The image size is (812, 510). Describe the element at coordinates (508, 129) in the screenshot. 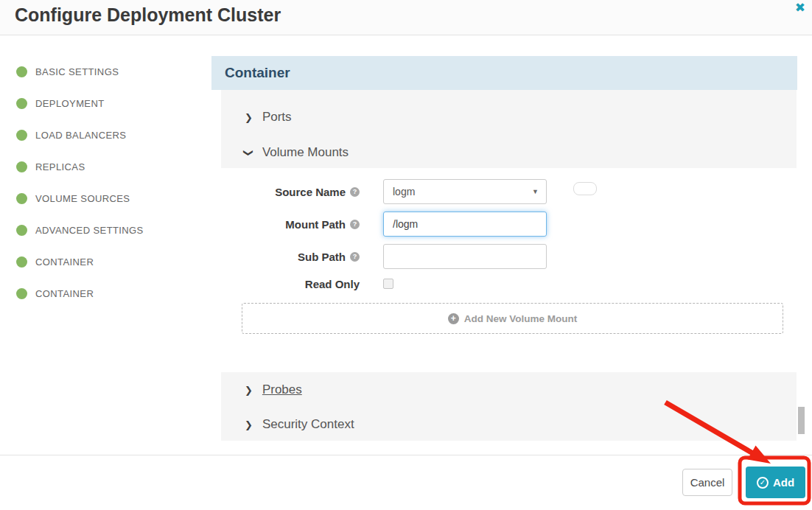

I see `container-accordion-panel: ❯ Ports ❯ Volume Mounts` at that location.